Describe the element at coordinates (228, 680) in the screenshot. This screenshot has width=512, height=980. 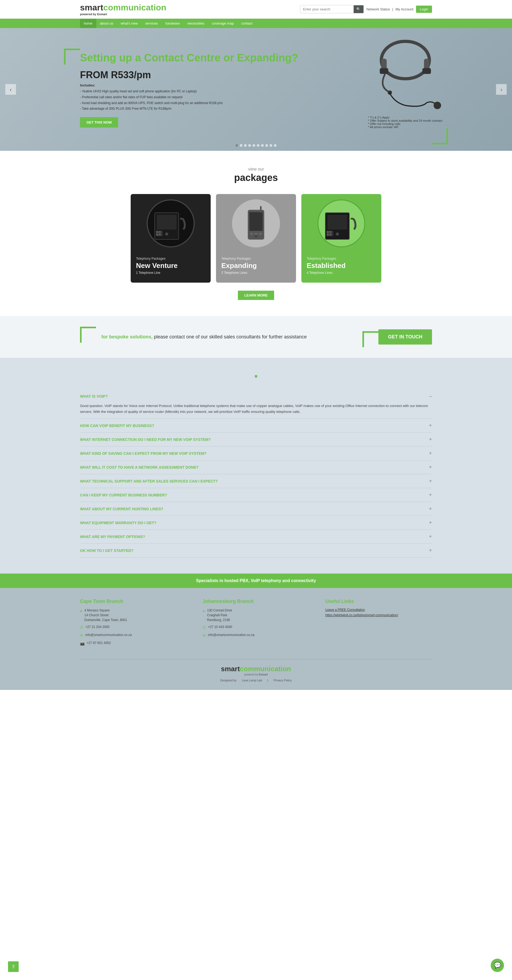
I see `designed-by-label: Designed by` at that location.